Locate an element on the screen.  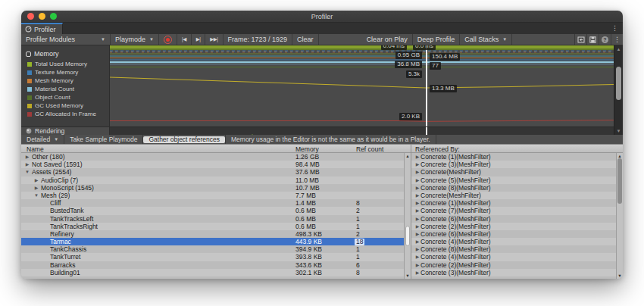
deep-profile-toggle: Deep Profile is located at coordinates (436, 39).